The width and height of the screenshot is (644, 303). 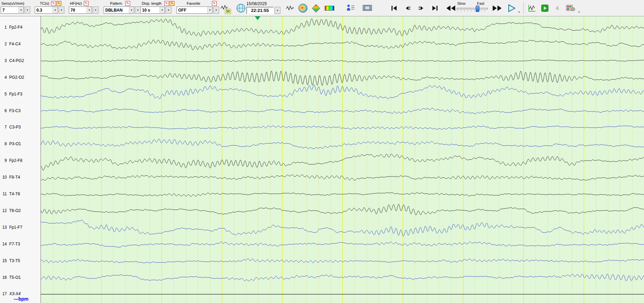 What do you see at coordinates (329, 8) in the screenshot?
I see `color-scale-button` at bounding box center [329, 8].